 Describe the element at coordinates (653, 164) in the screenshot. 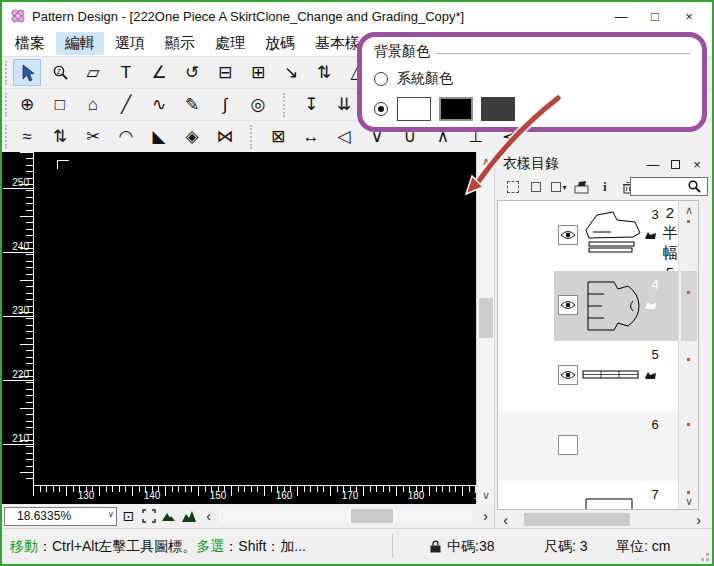

I see `panel-minimize-button: —` at that location.